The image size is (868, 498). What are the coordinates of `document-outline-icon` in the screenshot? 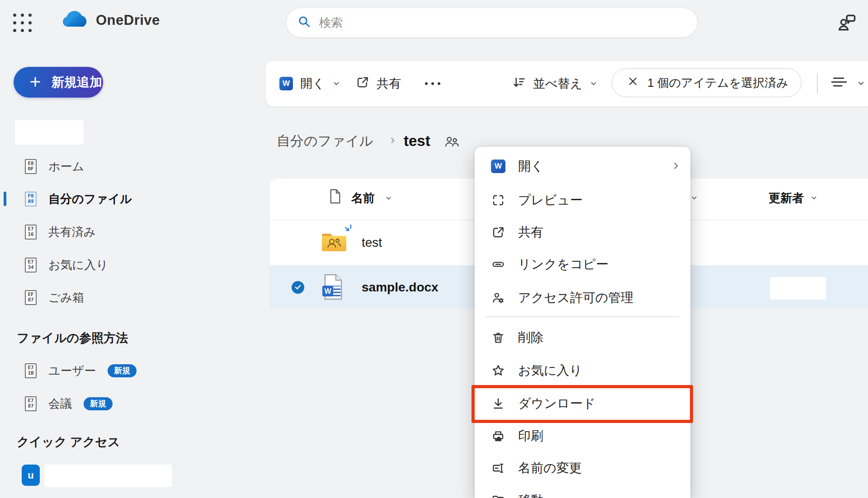 It's located at (335, 198).